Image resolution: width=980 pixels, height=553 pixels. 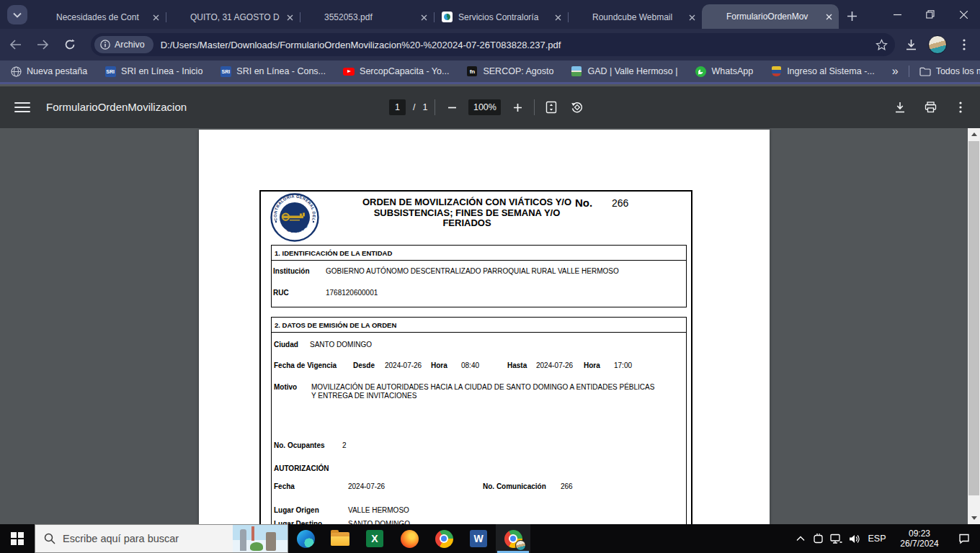 I want to click on pdf-menu-button, so click(x=22, y=107).